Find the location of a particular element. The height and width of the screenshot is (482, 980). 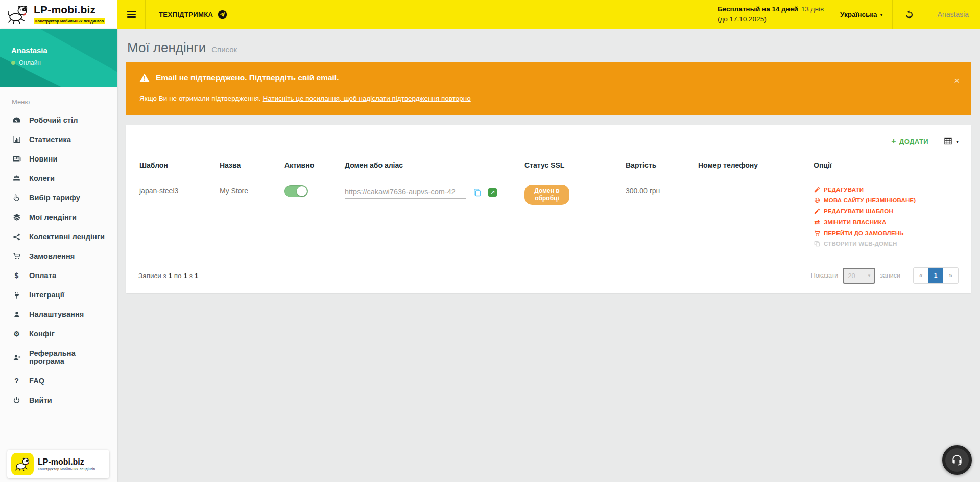

sidebar-item-label: Колективні лендінги is located at coordinates (67, 237).